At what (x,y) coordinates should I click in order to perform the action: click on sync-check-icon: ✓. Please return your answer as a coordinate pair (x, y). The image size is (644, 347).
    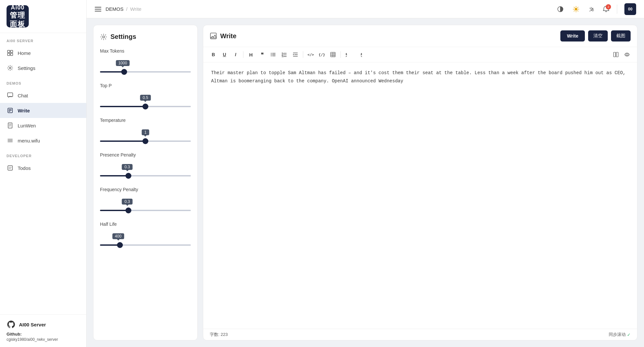
    Looking at the image, I should click on (629, 335).